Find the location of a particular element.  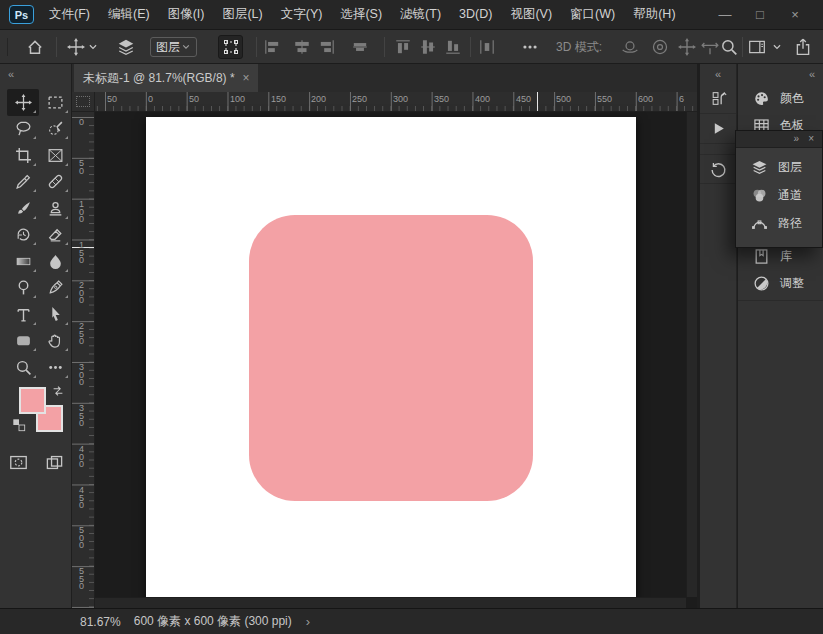

workspace-button is located at coordinates (757, 47).